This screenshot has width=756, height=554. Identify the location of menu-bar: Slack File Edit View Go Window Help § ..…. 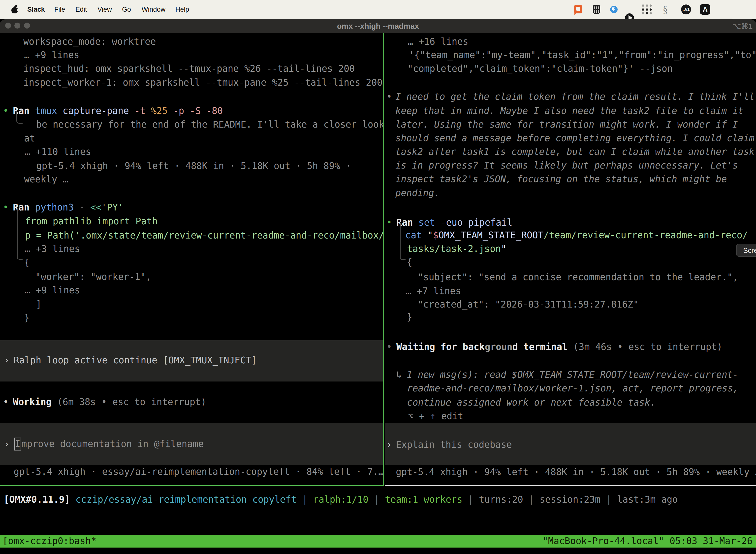
(378, 9).